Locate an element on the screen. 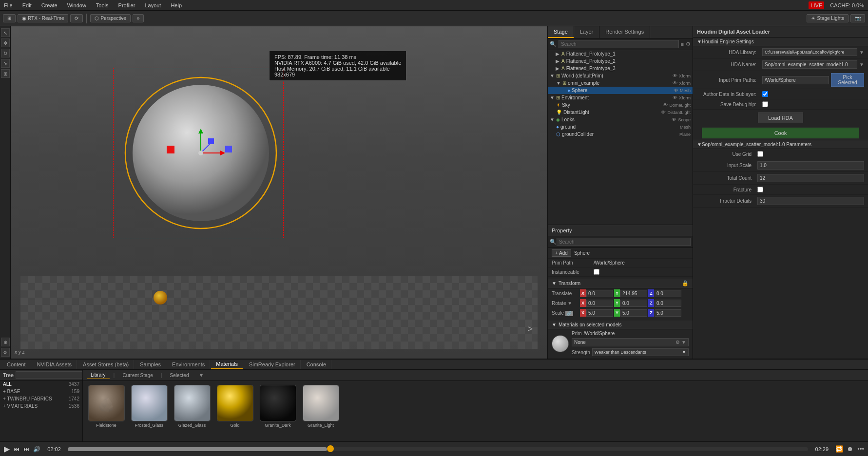 The height and width of the screenshot is (456, 868). use-grid-checkbox is located at coordinates (760, 154).